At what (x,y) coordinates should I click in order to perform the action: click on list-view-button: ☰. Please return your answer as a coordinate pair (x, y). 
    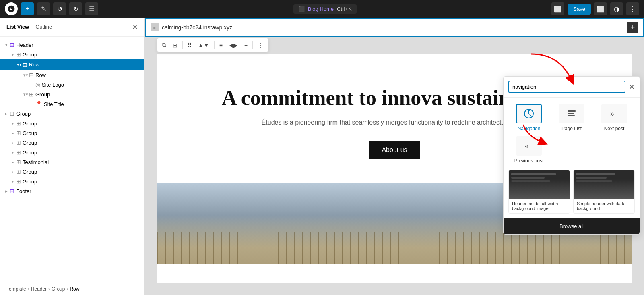
    Looking at the image, I should click on (92, 9).